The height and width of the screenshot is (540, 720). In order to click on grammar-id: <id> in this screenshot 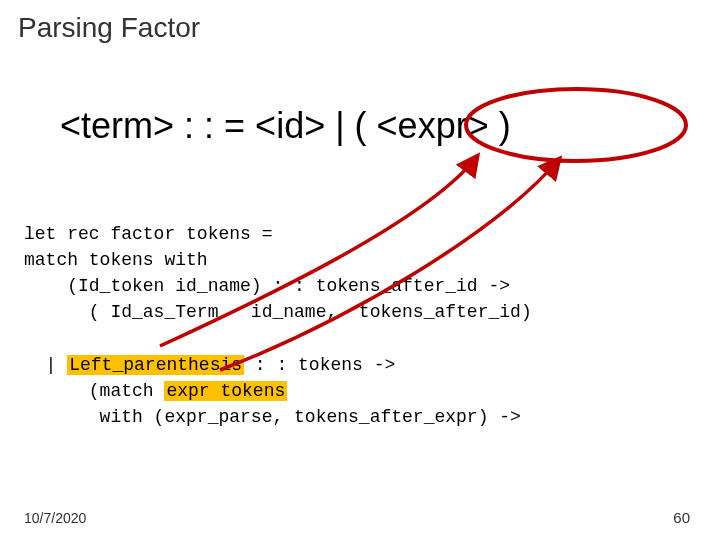, I will do `click(290, 126)`.